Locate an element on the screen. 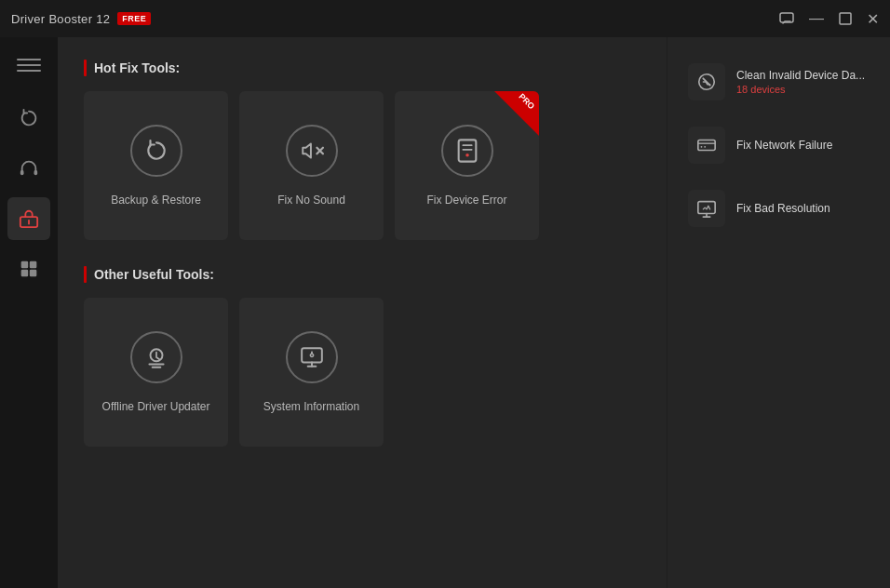 The image size is (890, 588). fix-bad-resolution-label: Fix Bad Resolution is located at coordinates (784, 208).